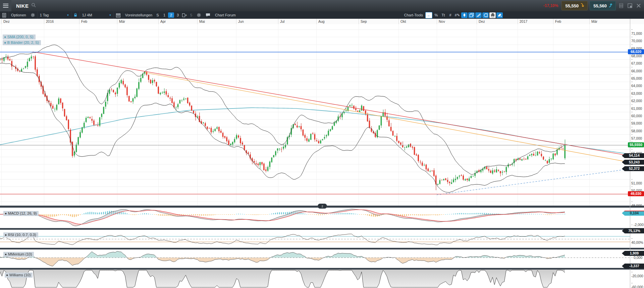 The height and width of the screenshot is (288, 644). I want to click on calendar-icon, so click(118, 15).